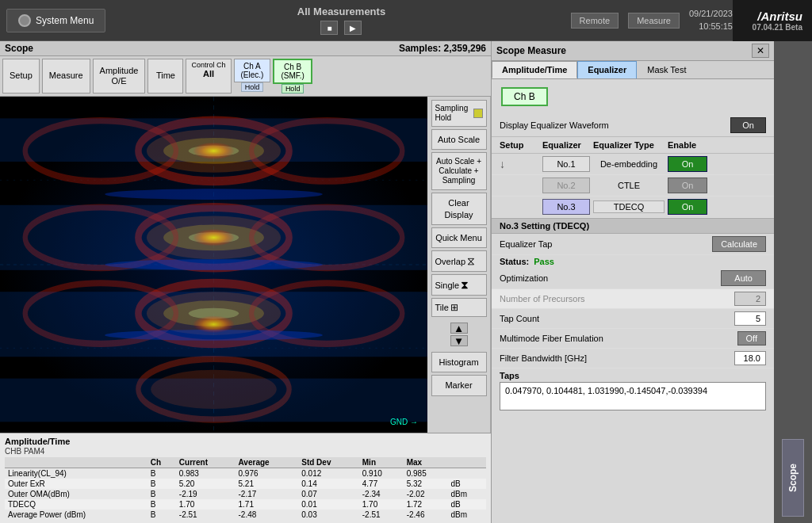  Describe the element at coordinates (267, 474) in the screenshot. I see `row-average: 0.976` at that location.